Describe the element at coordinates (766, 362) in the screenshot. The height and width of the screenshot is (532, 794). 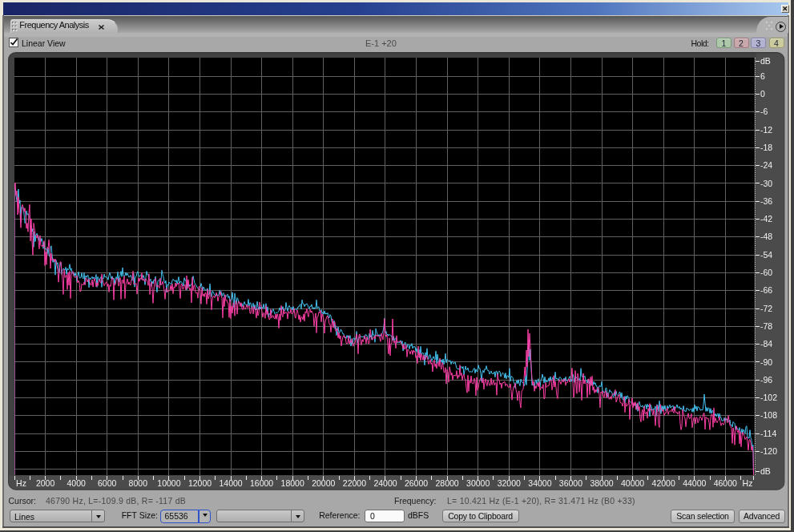
I see `svg-text: -90` at that location.